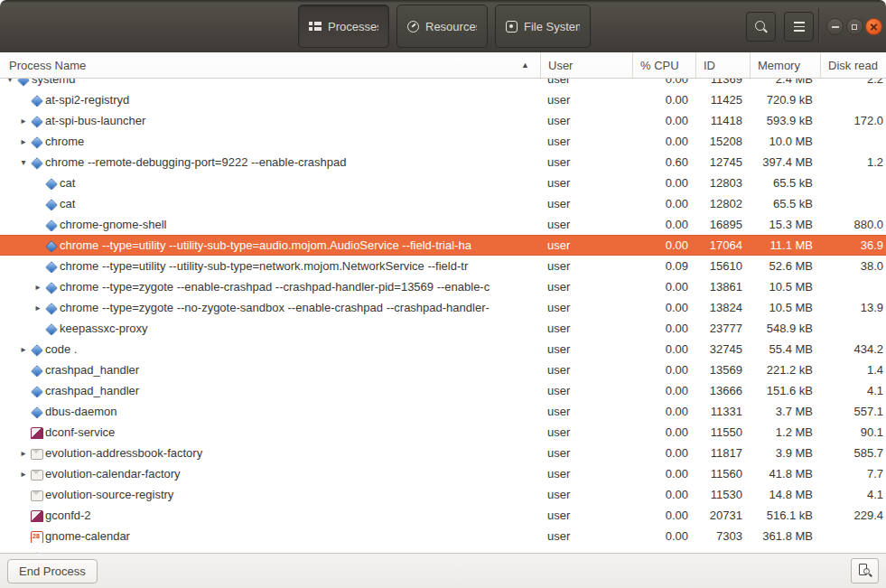 This screenshot has width=886, height=588. I want to click on process-name: chrome --type=zygote --enable-crashpad -…, so click(275, 287).